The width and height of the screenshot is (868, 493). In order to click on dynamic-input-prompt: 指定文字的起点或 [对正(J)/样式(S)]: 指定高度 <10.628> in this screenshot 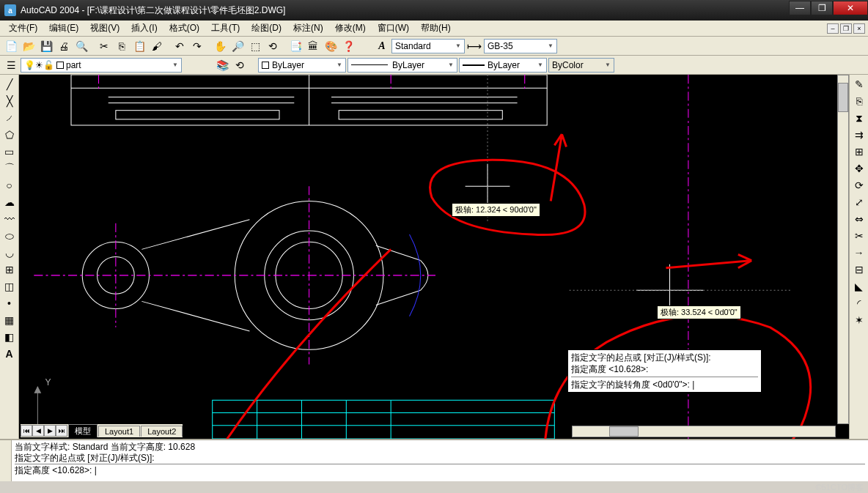, I will do `click(664, 371)`.